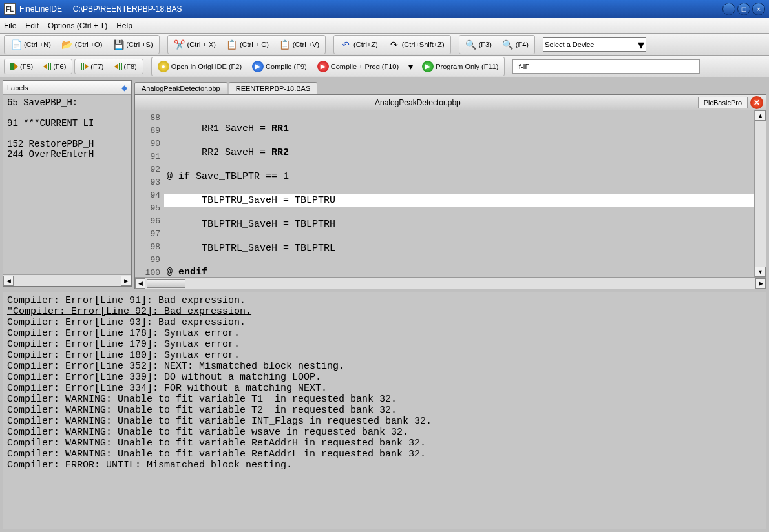  What do you see at coordinates (248, 45) in the screenshot?
I see `copy-button: 📋(Ctrl + C)` at bounding box center [248, 45].